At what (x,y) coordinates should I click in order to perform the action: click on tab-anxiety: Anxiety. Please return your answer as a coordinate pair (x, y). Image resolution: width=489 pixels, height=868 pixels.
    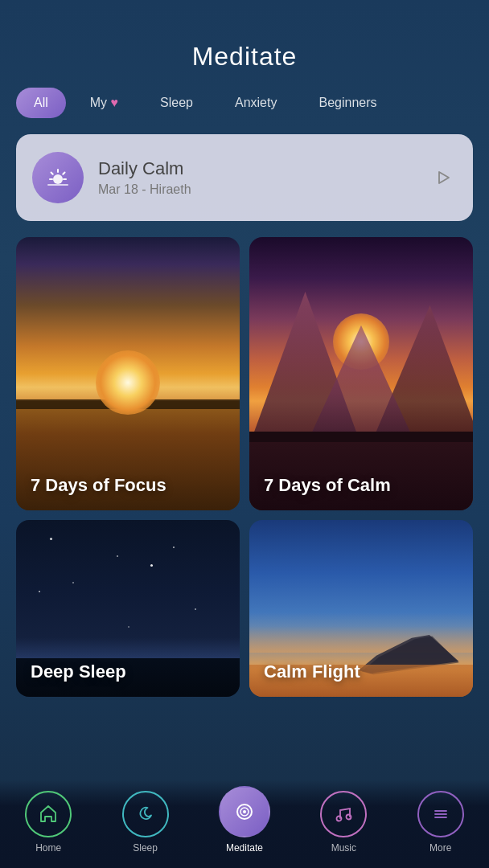
    Looking at the image, I should click on (256, 103).